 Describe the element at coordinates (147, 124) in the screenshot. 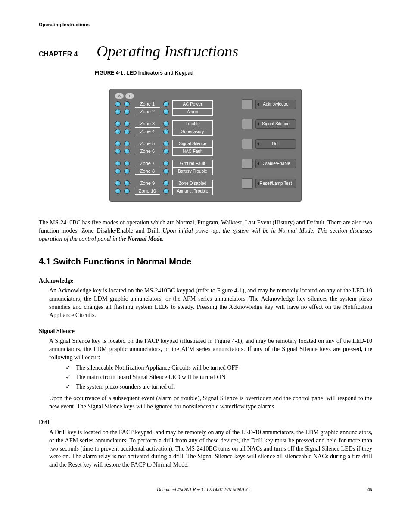

I see `zone-label: Zone 3` at that location.